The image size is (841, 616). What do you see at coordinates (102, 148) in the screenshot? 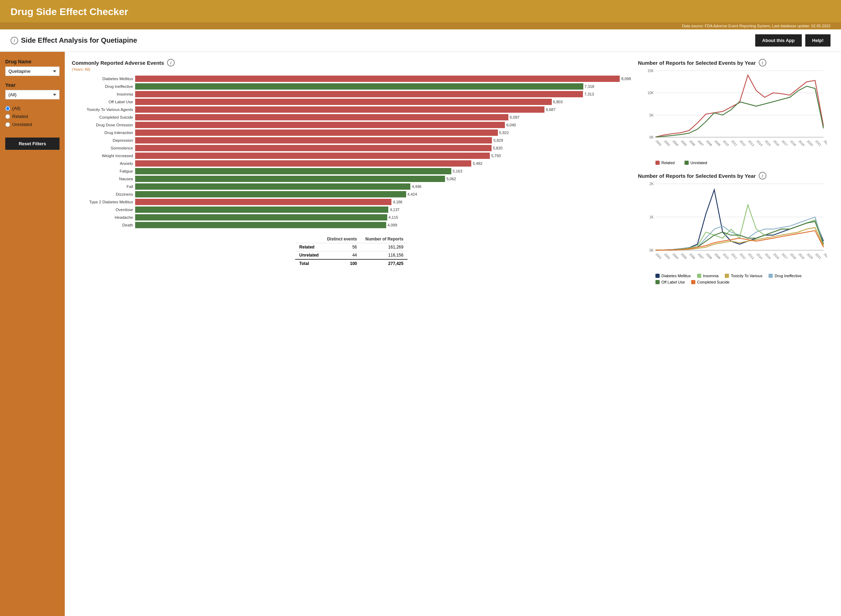
I see `bar-label: Somnolence` at bounding box center [102, 148].